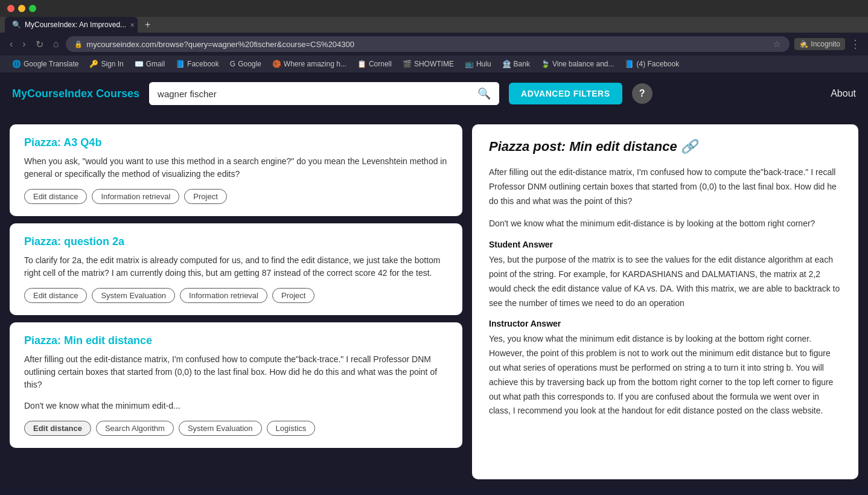 Image resolution: width=868 pixels, height=495 pixels. What do you see at coordinates (583, 64) in the screenshot?
I see `bookmark-label: Vine balance and...` at bounding box center [583, 64].